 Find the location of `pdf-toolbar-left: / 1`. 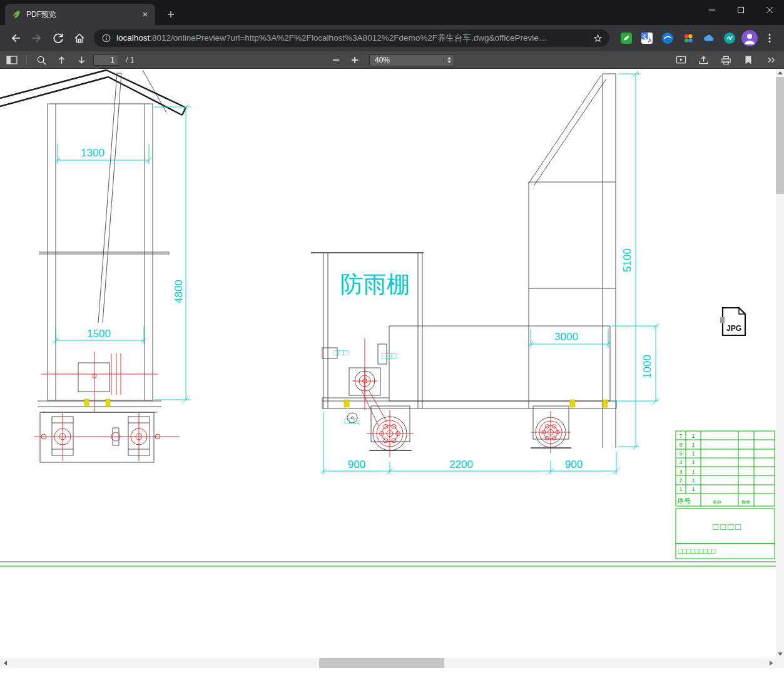

pdf-toolbar-left: / 1 is located at coordinates (69, 60).